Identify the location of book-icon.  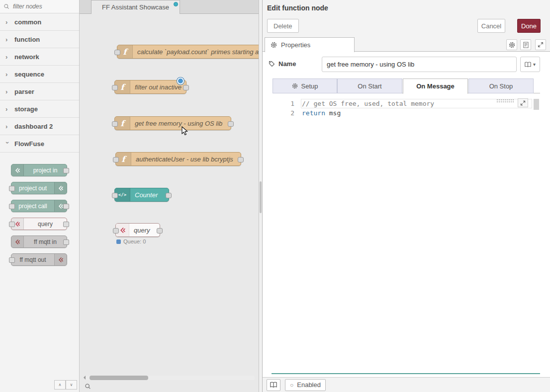
(274, 385).